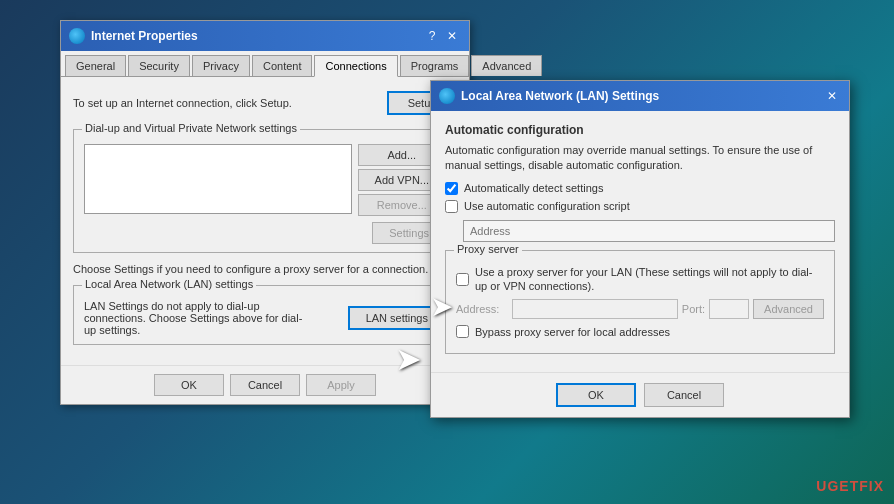 This screenshot has height=504, width=894. What do you see at coordinates (265, 180) in the screenshot?
I see `vpn-content: Add... Add VPN... Remove...` at bounding box center [265, 180].